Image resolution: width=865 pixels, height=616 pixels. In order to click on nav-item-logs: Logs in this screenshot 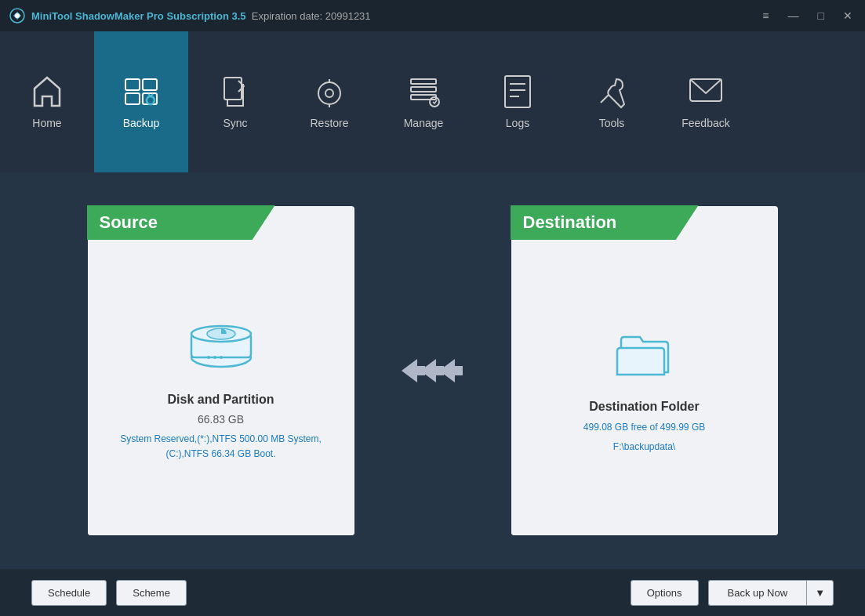, I will do `click(518, 102)`.